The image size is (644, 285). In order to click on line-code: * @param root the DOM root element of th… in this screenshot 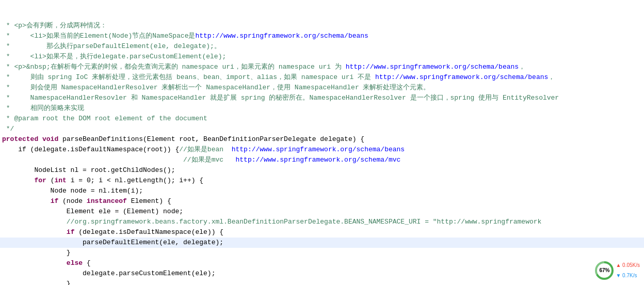, I will do `click(323, 119)`.